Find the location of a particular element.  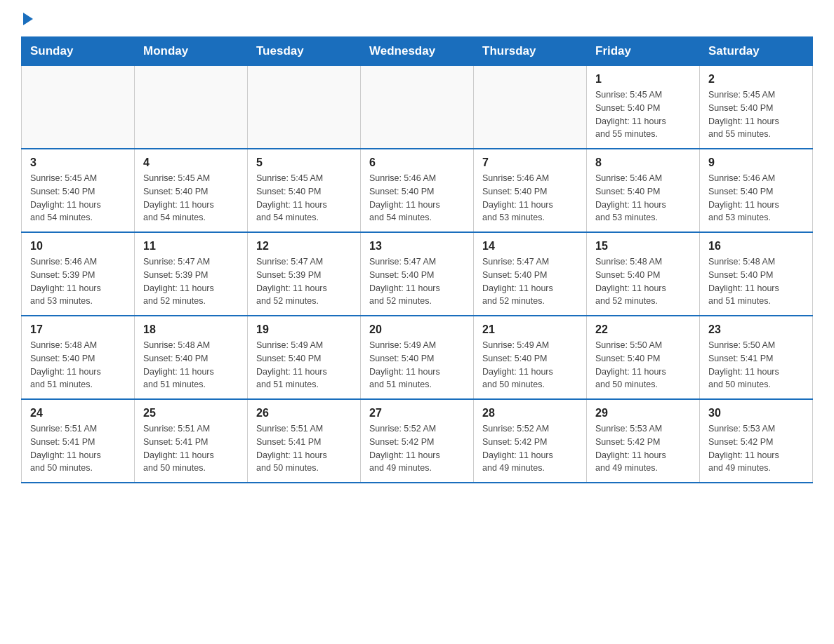

day-number: 30 is located at coordinates (756, 413).